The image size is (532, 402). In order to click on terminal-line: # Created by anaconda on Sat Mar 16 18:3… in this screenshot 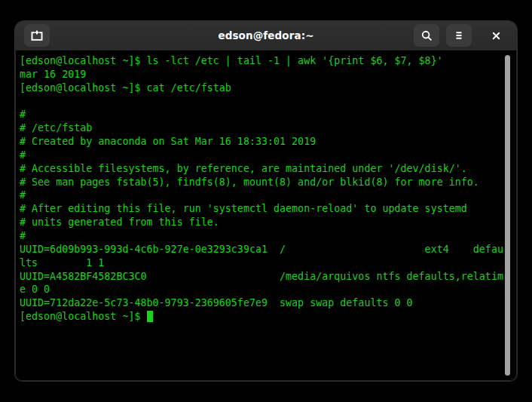, I will do `click(263, 142)`.